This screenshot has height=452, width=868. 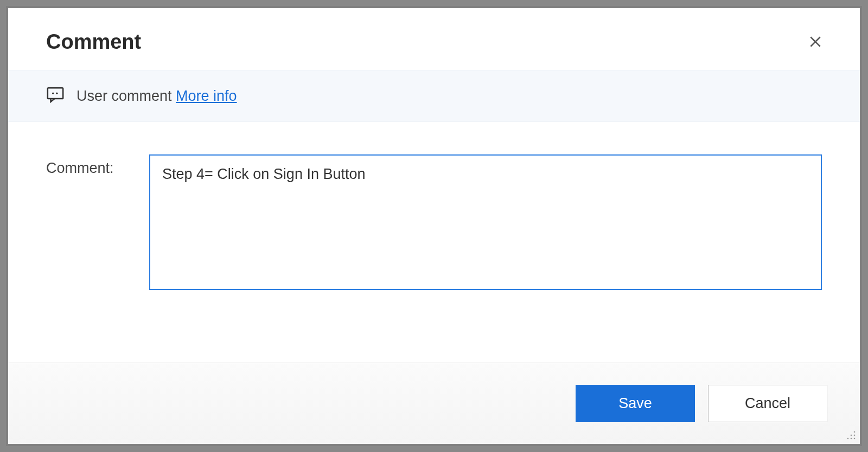 I want to click on comment-bubble-icon, so click(x=55, y=96).